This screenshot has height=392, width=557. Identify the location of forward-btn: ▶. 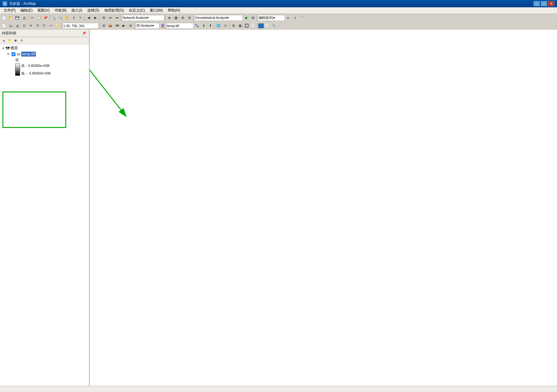
(95, 18).